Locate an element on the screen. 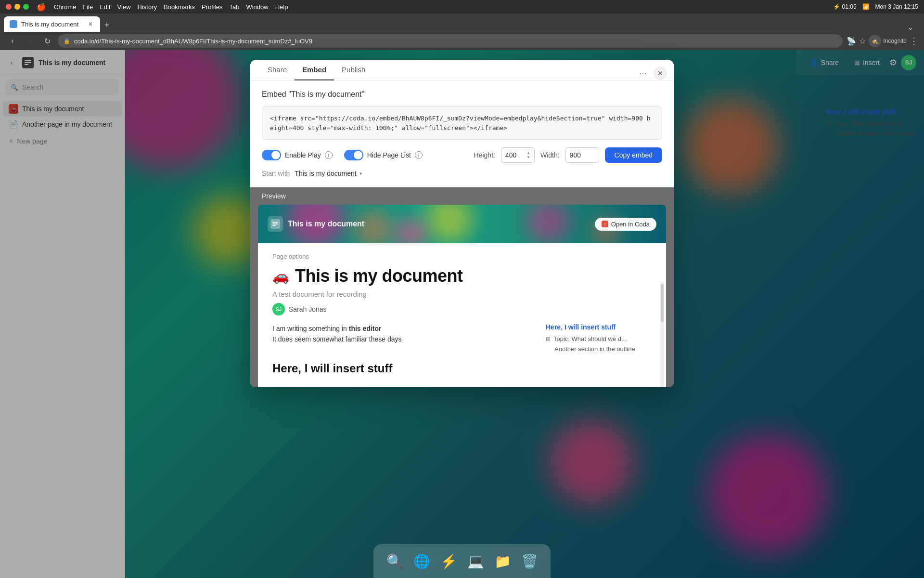  preview-subtitle: A test document for recording is located at coordinates (462, 294).